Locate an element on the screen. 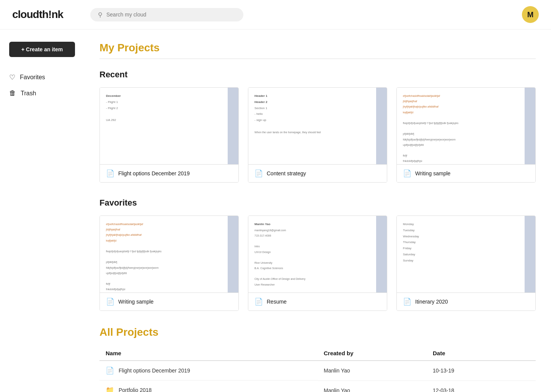 The image size is (551, 392). table-cell-name: 📁 Portfolio 2018 is located at coordinates (209, 386).